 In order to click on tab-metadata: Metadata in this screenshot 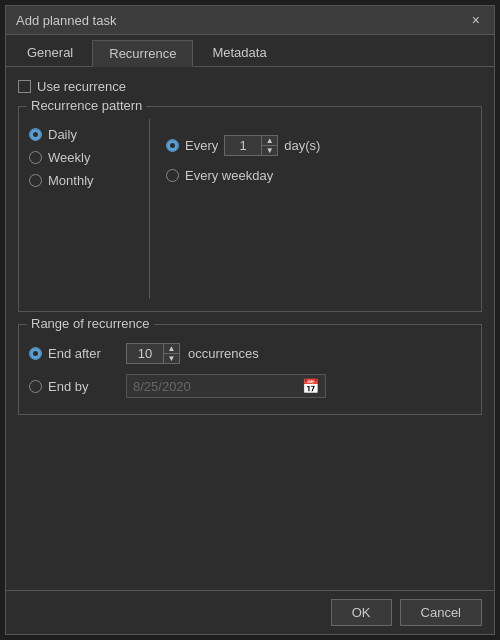, I will do `click(239, 52)`.